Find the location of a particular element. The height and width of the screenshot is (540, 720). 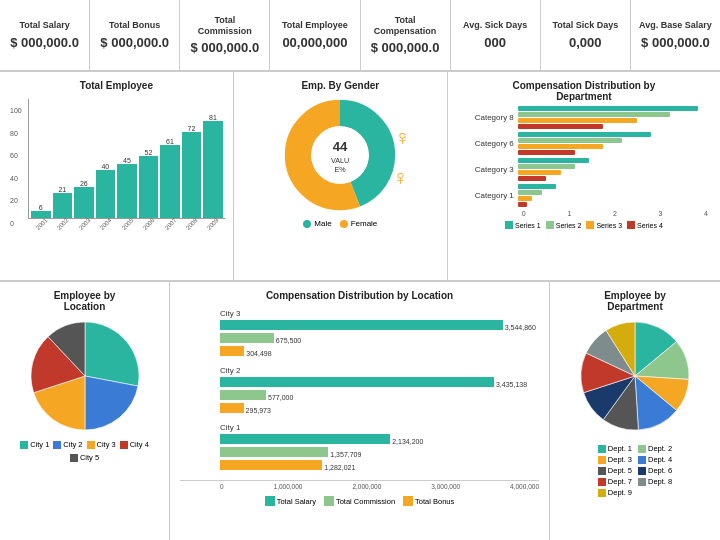

comp-dist-row-1: Category 6 is located at coordinates (584, 144).